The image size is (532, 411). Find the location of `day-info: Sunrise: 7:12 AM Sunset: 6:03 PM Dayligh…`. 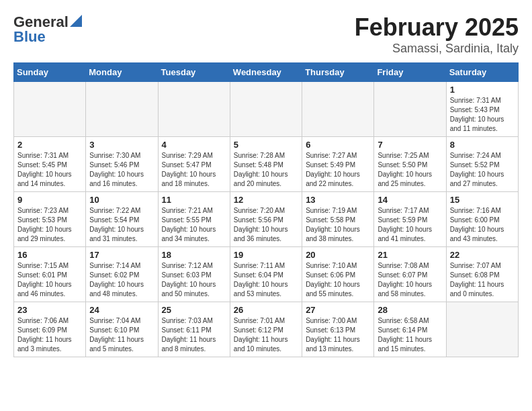

day-info: Sunrise: 7:12 AM Sunset: 6:03 PM Dayligh… is located at coordinates (194, 280).